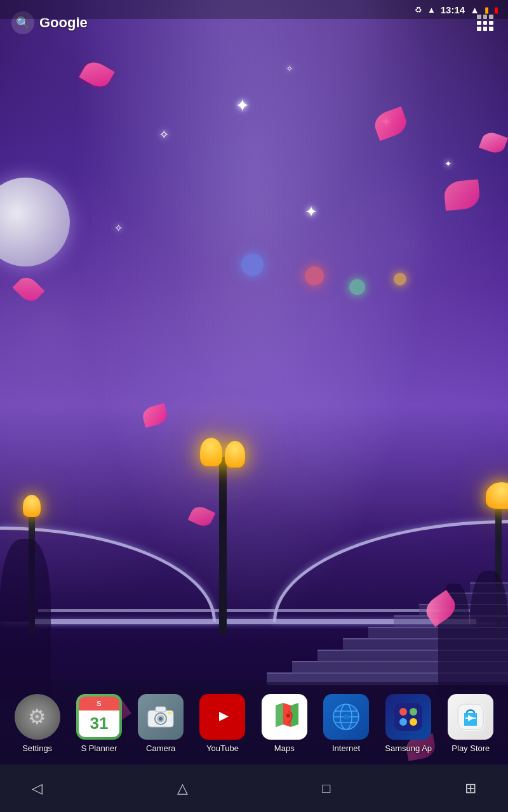 The height and width of the screenshot is (812, 508). What do you see at coordinates (326, 789) in the screenshot?
I see `recent-button: □` at bounding box center [326, 789].